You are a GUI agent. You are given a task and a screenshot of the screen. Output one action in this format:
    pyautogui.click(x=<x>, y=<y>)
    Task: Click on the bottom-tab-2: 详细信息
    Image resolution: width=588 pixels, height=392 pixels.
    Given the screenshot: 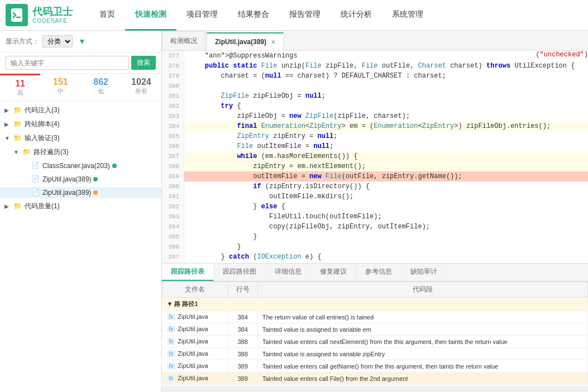 What is the action you would take?
    pyautogui.click(x=288, y=273)
    